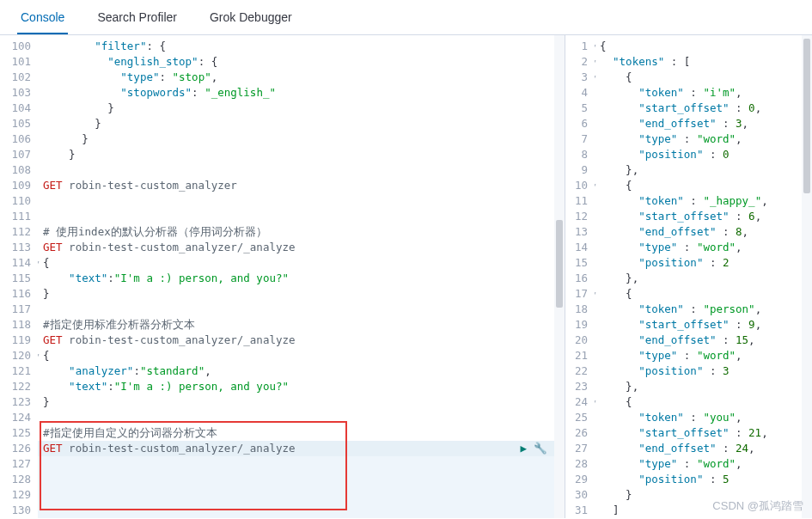 Image resolution: width=812 pixels, height=519 pixels. I want to click on code-line: #指定使用自定义的分词器分析文本, so click(301, 433).